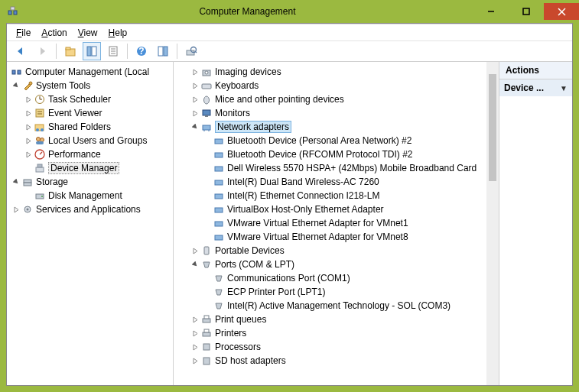 The width and height of the screenshot is (579, 392). What do you see at coordinates (90, 209) in the screenshot?
I see `tree-services: Services and Applications` at bounding box center [90, 209].